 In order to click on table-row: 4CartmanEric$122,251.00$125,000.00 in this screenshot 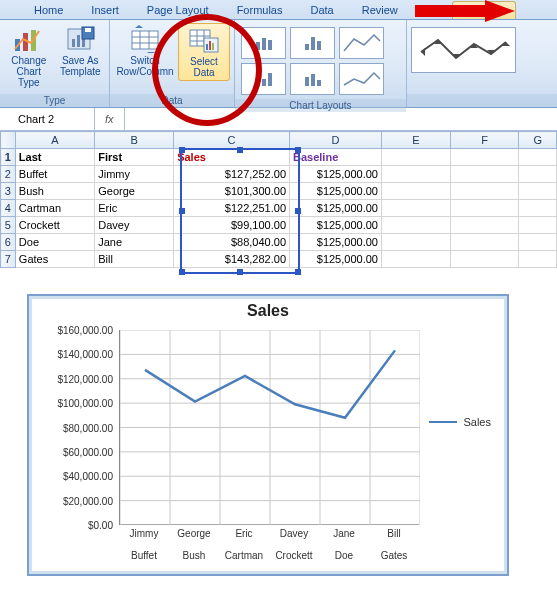, I will do `click(279, 208)`.